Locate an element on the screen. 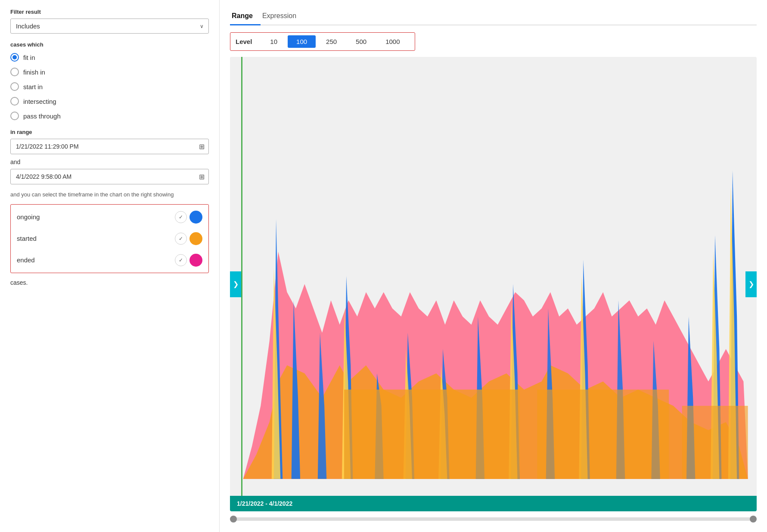 The height and width of the screenshot is (532, 767). level-label: Level is located at coordinates (244, 41).